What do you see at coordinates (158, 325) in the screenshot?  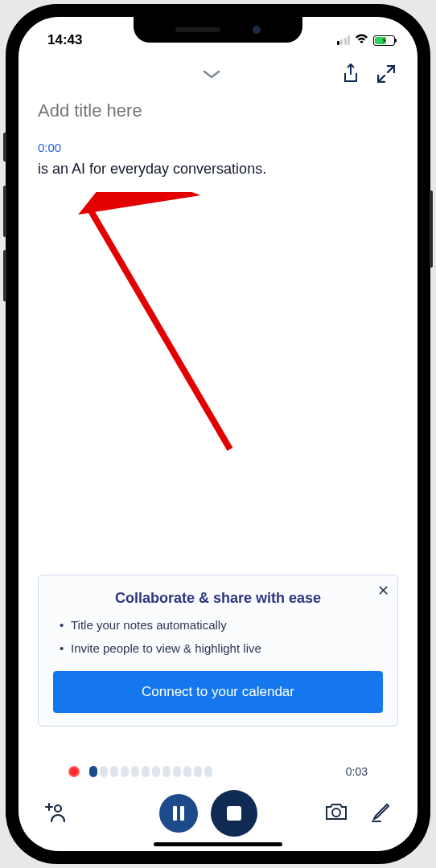 I see `annotation-arrow` at bounding box center [158, 325].